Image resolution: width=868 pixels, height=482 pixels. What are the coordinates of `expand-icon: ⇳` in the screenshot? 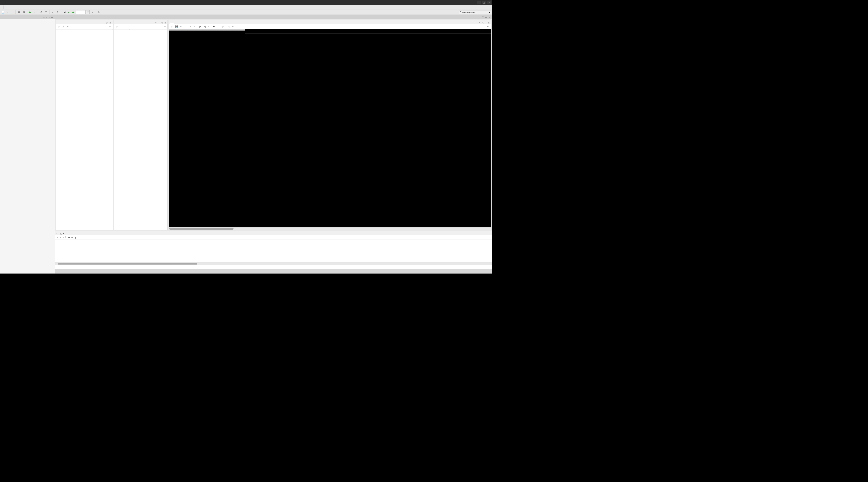 It's located at (60, 237).